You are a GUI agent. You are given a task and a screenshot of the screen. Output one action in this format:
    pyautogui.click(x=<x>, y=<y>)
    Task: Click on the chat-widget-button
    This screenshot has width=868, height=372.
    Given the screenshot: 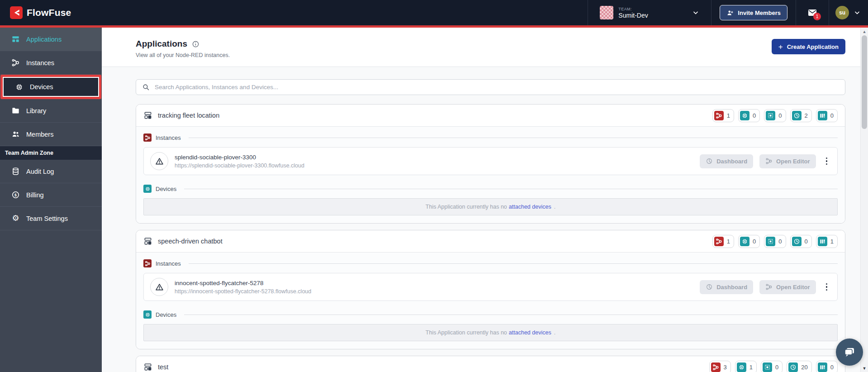 What is the action you would take?
    pyautogui.click(x=849, y=352)
    